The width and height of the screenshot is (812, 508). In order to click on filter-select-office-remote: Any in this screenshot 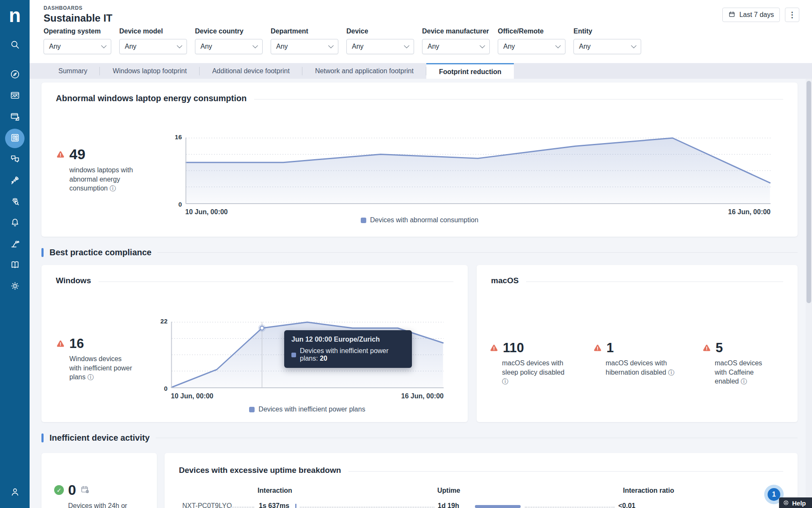, I will do `click(532, 47)`.